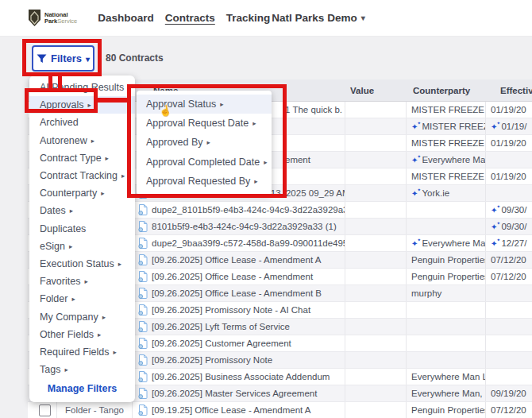 The width and height of the screenshot is (532, 418). I want to click on cell-effective: ✦✦01/19/, so click(509, 126).